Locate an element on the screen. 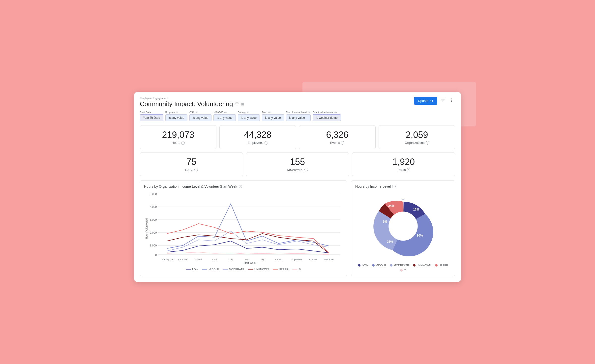 This screenshot has height=364, width=595. grid-icon: ⊞ is located at coordinates (242, 104).